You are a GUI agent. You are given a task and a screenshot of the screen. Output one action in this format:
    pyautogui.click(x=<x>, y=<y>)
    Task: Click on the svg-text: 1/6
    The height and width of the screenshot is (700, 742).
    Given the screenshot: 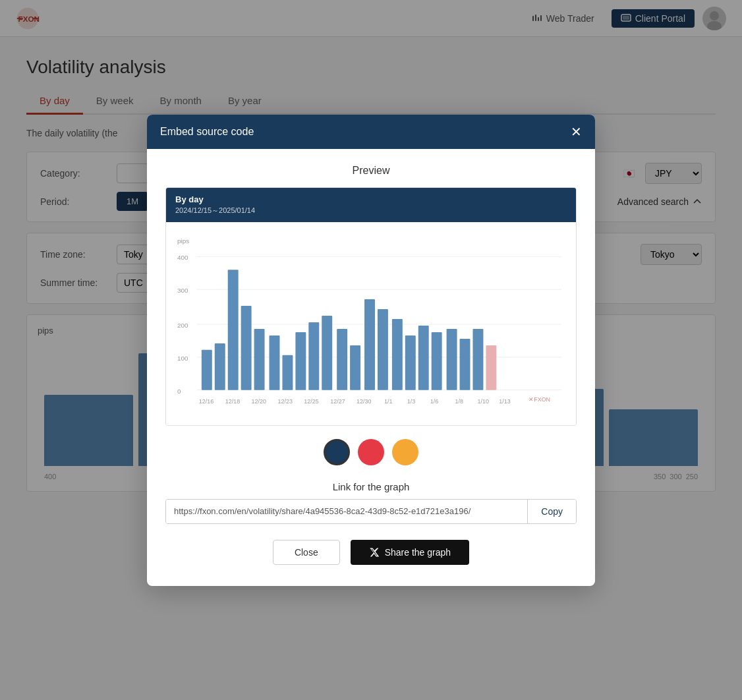 What is the action you would take?
    pyautogui.click(x=434, y=401)
    